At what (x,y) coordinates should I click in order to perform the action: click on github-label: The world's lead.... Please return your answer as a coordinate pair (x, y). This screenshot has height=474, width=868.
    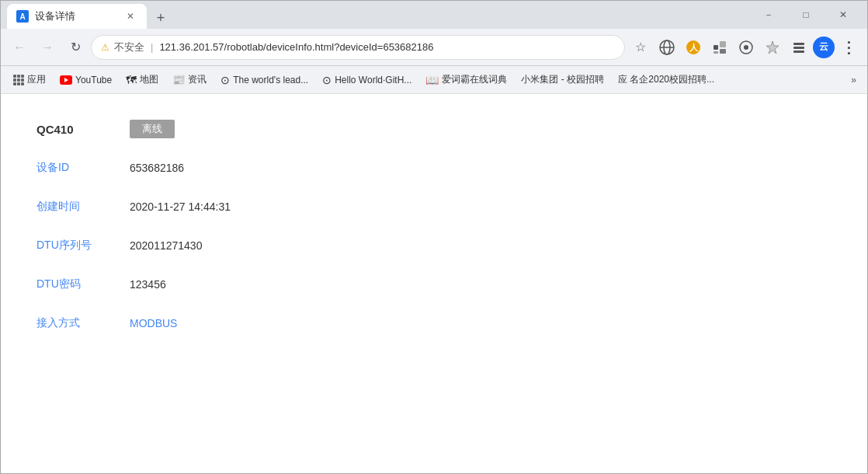
    Looking at the image, I should click on (270, 80).